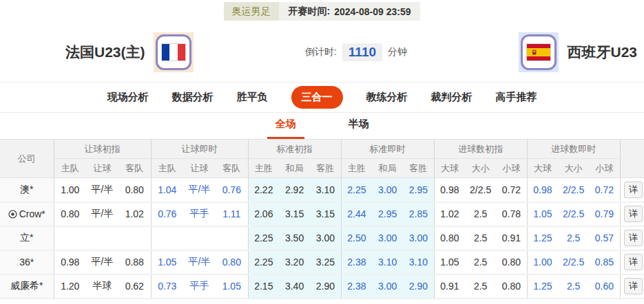 The image size is (644, 304). I want to click on group-header-1: 让球即时, so click(200, 149).